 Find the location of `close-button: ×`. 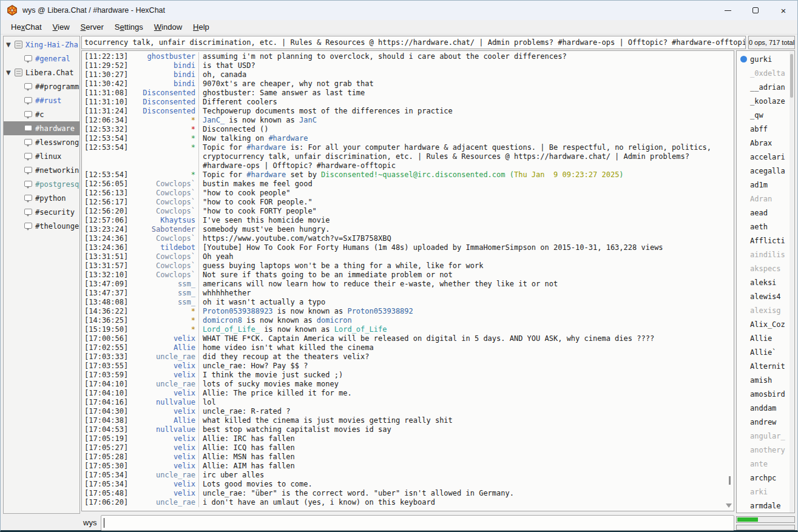

close-button: × is located at coordinates (783, 10).